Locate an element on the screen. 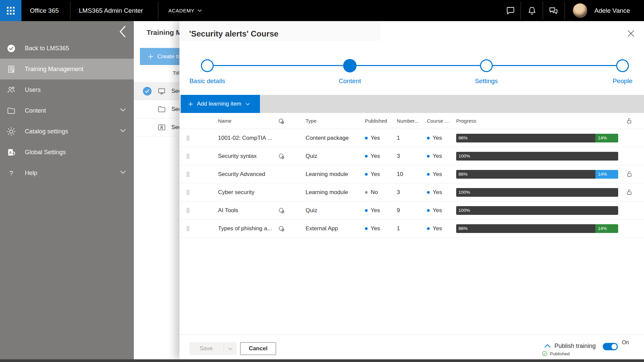 The height and width of the screenshot is (362, 644). contact-card-icon is located at coordinates (162, 127).